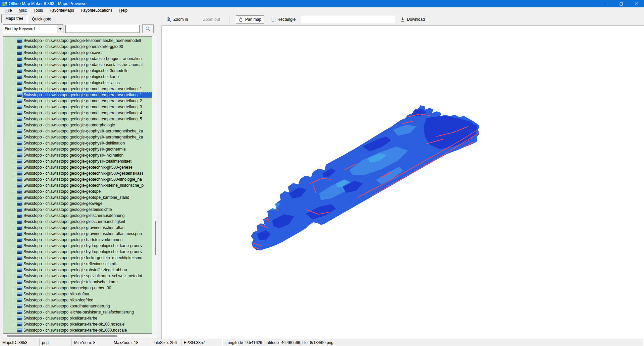 Image resolution: width=644 pixels, height=346 pixels. What do you see at coordinates (38, 11) in the screenshot?
I see `menu-item-tools: Tools` at bounding box center [38, 11].